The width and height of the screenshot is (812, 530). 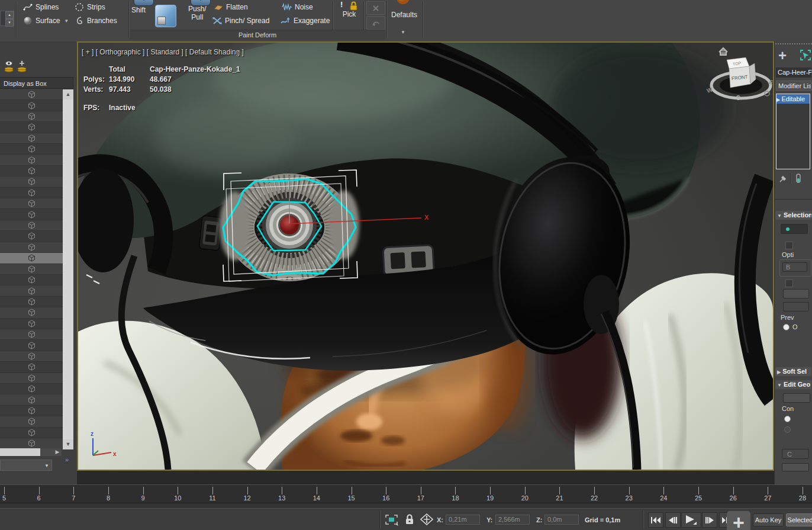 What do you see at coordinates (297, 7) in the screenshot?
I see `noise-button: Noise` at bounding box center [297, 7].